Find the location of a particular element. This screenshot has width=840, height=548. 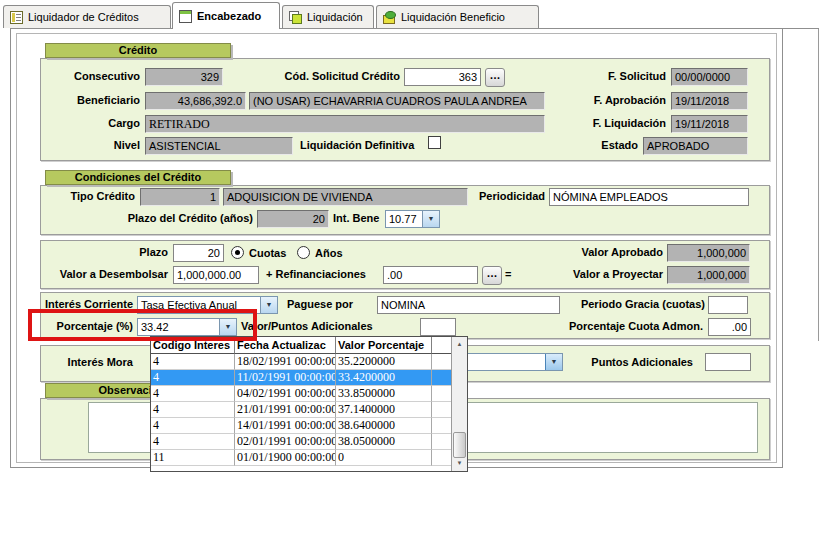

plazo-field: 20 is located at coordinates (198, 253).